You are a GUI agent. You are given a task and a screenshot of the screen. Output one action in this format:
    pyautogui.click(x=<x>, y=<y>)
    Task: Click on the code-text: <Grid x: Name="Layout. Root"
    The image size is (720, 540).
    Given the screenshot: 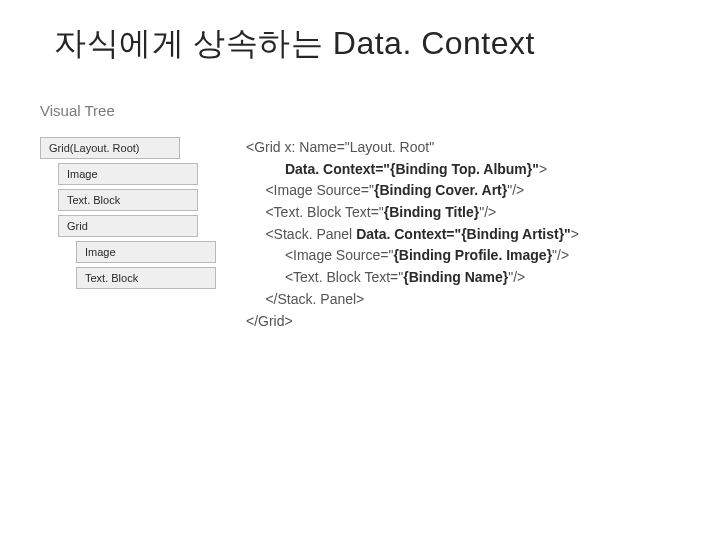 What is the action you would take?
    pyautogui.click(x=340, y=147)
    